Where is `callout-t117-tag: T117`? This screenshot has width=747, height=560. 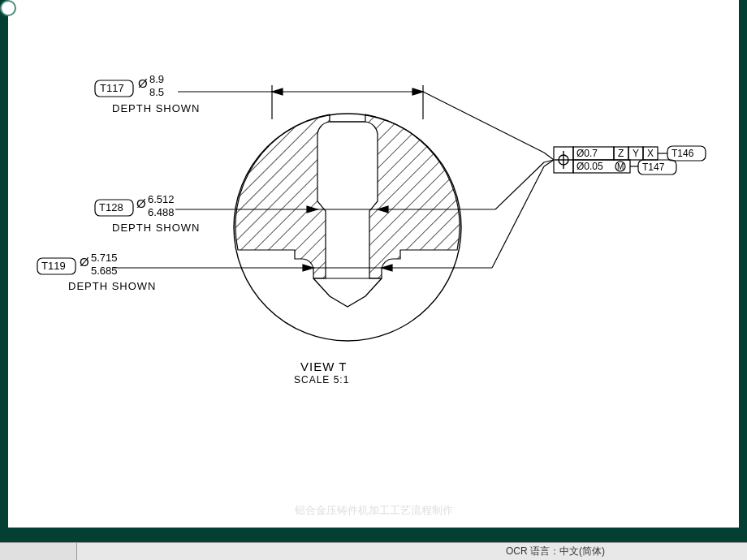
callout-t117-tag: T117 is located at coordinates (112, 88).